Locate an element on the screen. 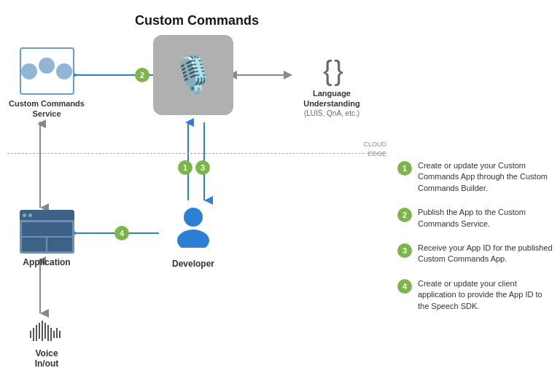  lu-label: LanguageUnderstanding is located at coordinates (332, 99).